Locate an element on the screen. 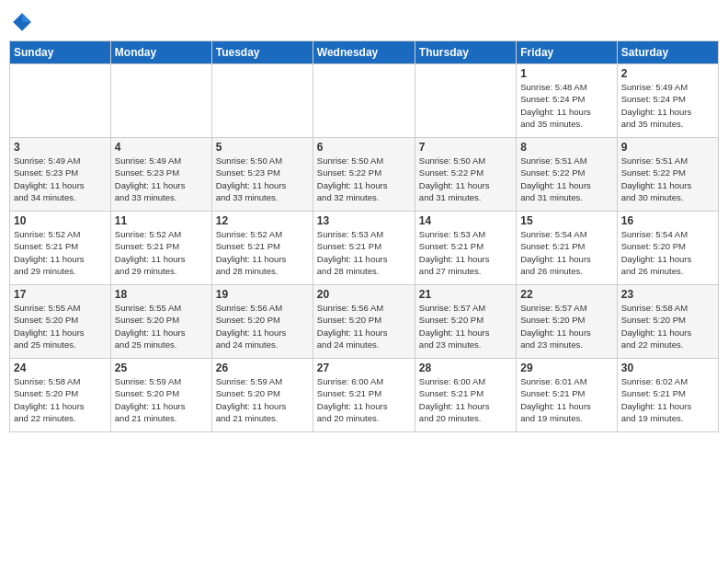  day-number: 16 is located at coordinates (667, 221).